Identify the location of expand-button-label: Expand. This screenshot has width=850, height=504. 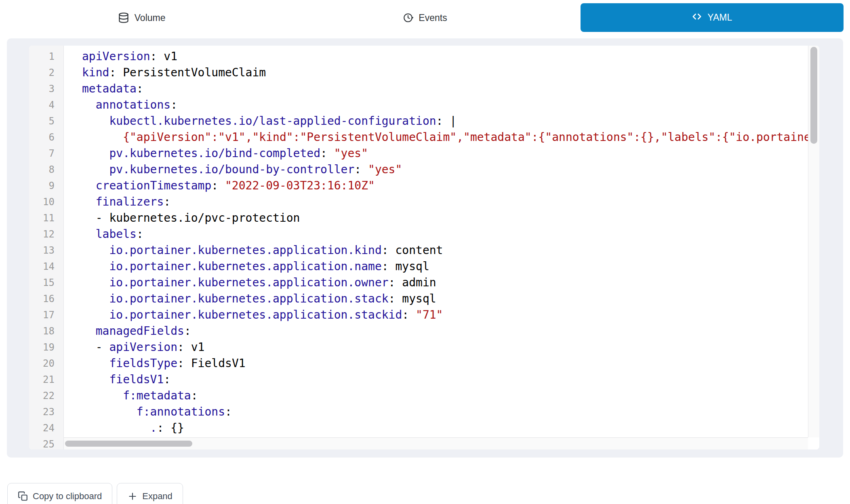
(158, 496).